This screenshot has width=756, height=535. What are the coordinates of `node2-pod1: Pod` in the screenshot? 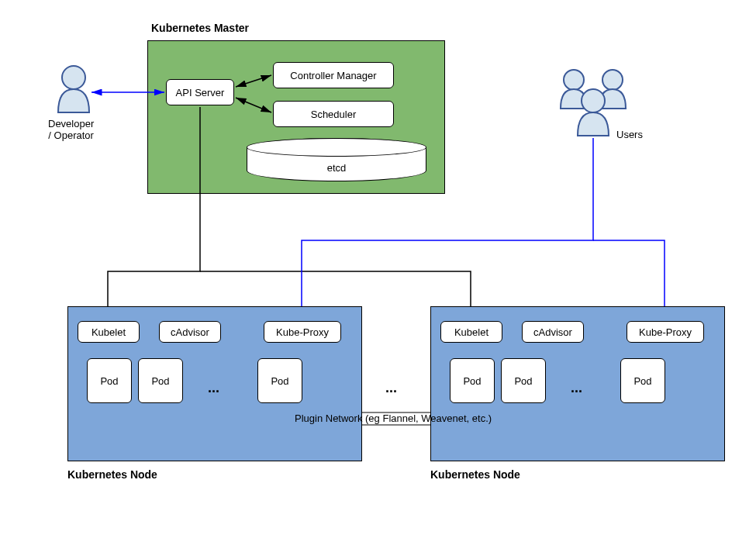 It's located at (472, 381).